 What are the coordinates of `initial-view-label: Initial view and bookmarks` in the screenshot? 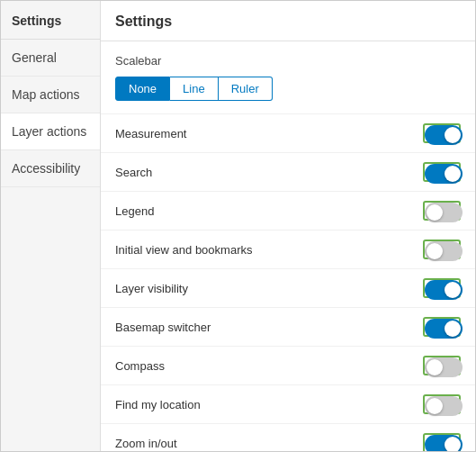 It's located at (184, 250).